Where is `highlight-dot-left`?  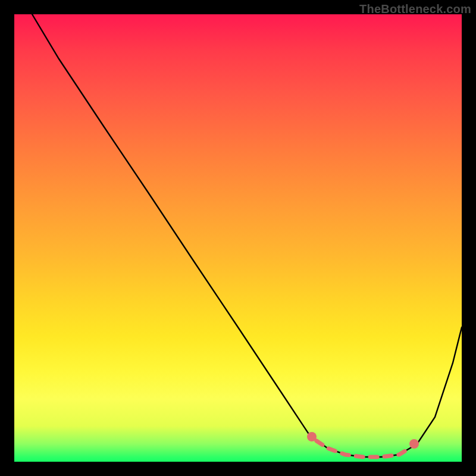
highlight-dot-left is located at coordinates (312, 437).